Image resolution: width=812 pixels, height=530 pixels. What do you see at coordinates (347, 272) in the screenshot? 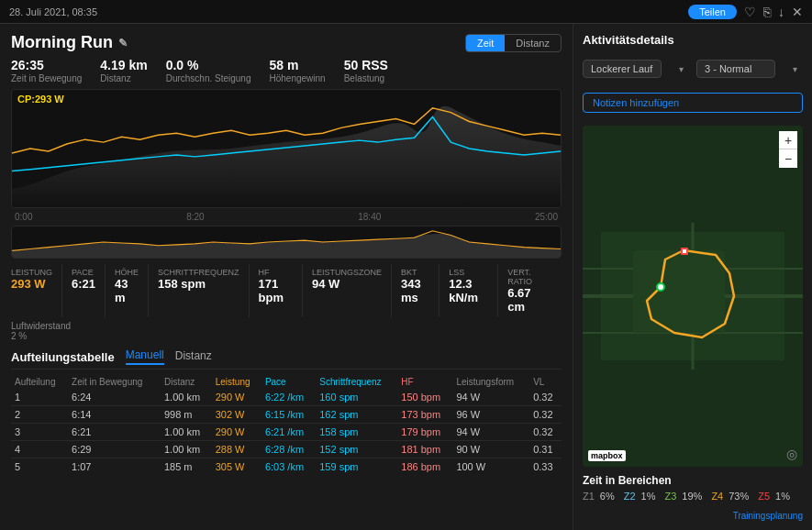
I see `metric-leistungsform-label: Leistungszone` at bounding box center [347, 272].